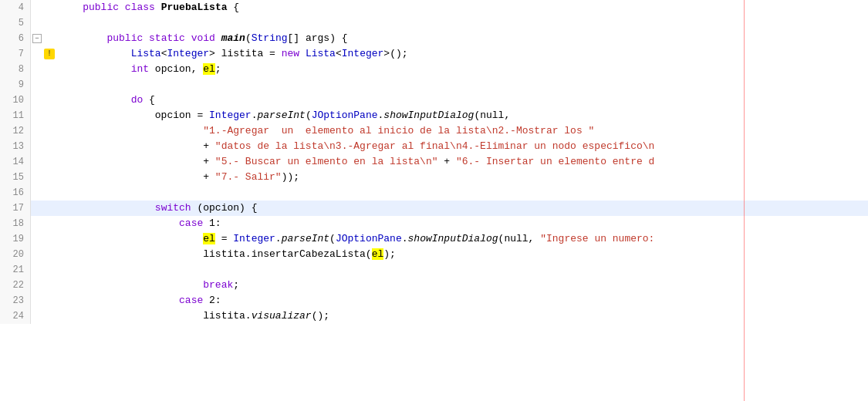 The height and width of the screenshot is (401, 868). Describe the element at coordinates (390, 254) in the screenshot. I see `plain-token: );` at that location.